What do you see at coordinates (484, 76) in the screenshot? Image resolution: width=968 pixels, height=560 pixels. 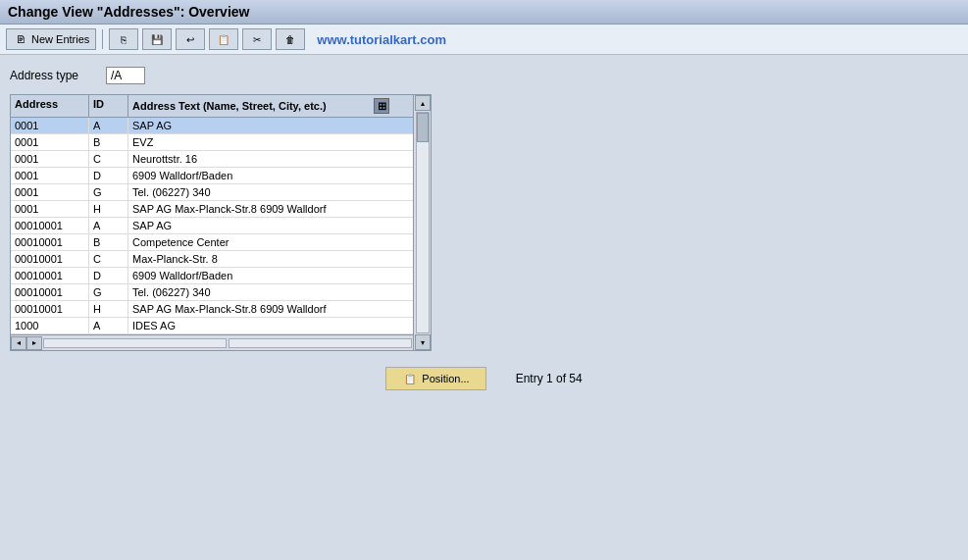 I see `filter-row: Address type /A` at bounding box center [484, 76].